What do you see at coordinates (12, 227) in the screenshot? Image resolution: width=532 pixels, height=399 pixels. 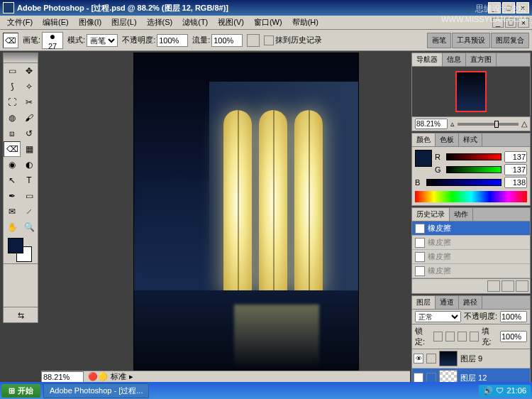 I see `hand-tool: ✋` at bounding box center [12, 227].